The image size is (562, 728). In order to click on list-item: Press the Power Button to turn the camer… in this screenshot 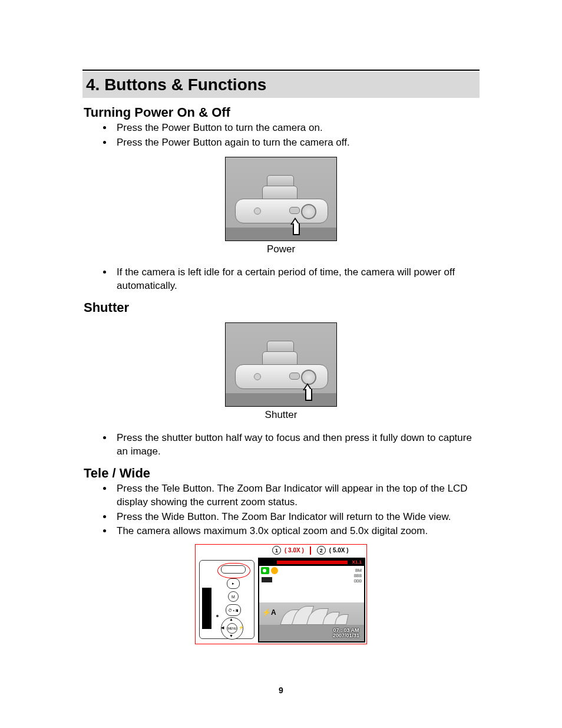, I will do `click(296, 129)`.